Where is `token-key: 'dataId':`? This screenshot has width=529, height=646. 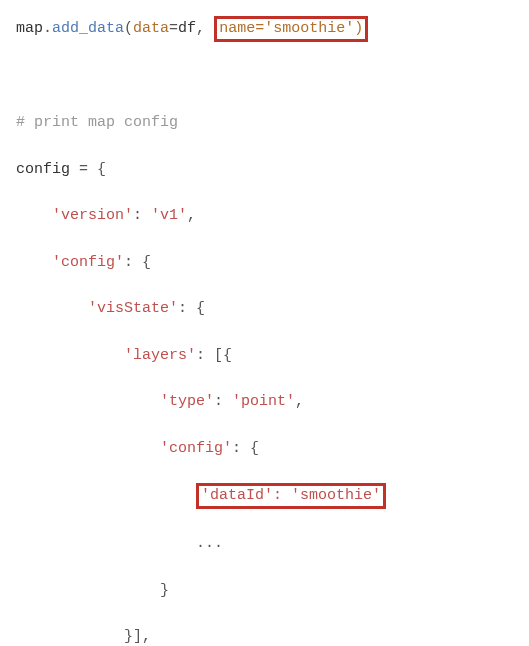
token-key: 'dataId': is located at coordinates (246, 496).